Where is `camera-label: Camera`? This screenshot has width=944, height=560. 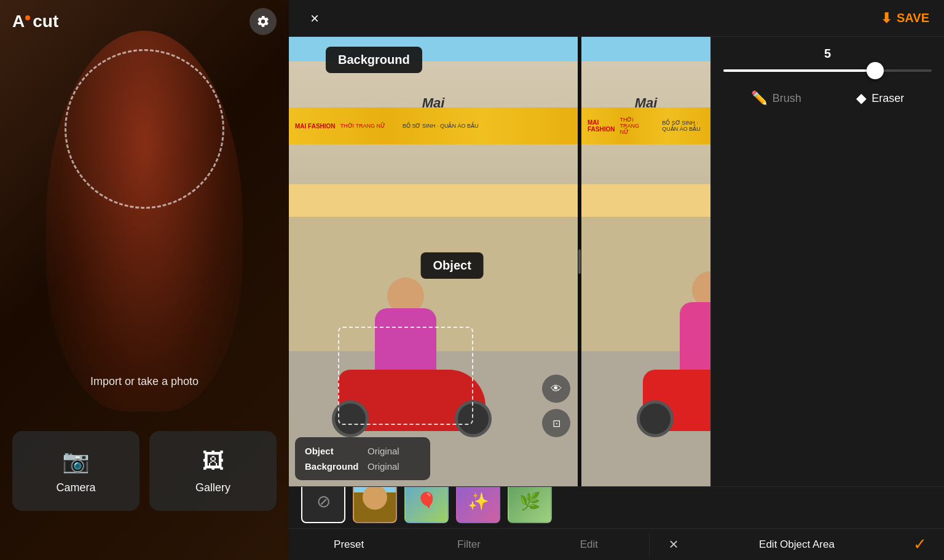 camera-label: Camera is located at coordinates (76, 488).